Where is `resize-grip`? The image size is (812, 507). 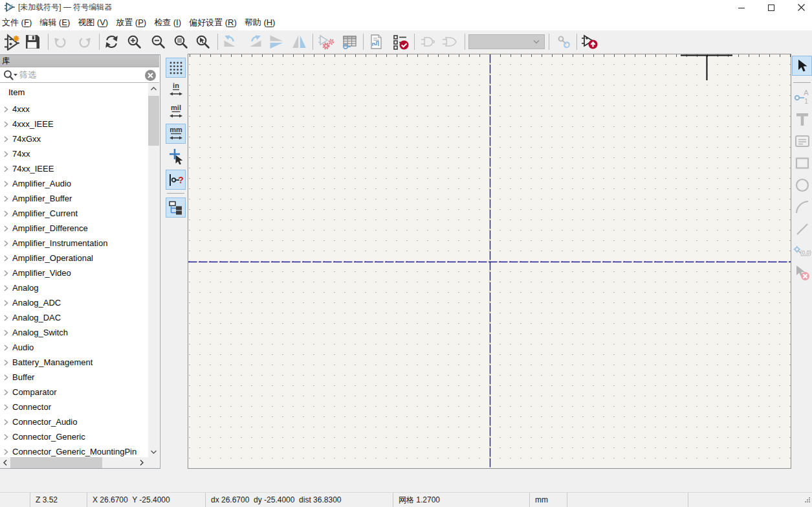
resize-grip is located at coordinates (807, 500).